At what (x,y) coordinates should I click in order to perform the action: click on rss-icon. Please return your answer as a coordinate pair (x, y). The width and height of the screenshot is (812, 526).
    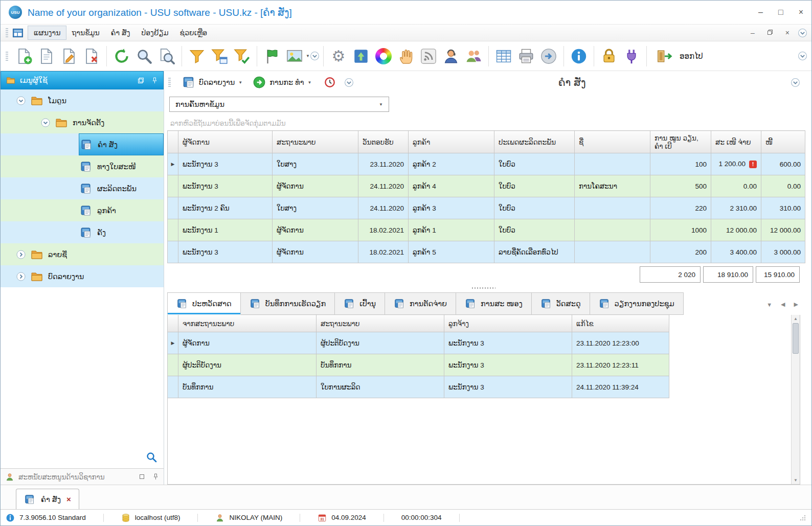
    Looking at the image, I should click on (428, 56).